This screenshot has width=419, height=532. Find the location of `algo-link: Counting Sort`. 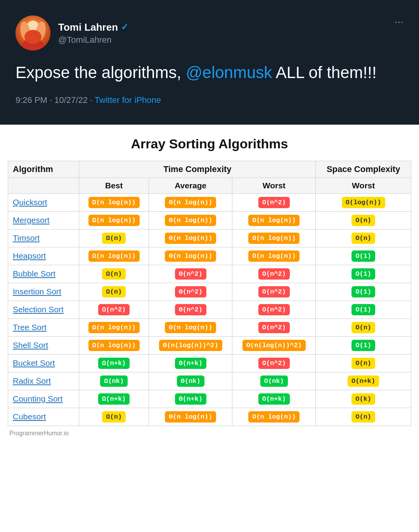

algo-link: Counting Sort is located at coordinates (38, 398).